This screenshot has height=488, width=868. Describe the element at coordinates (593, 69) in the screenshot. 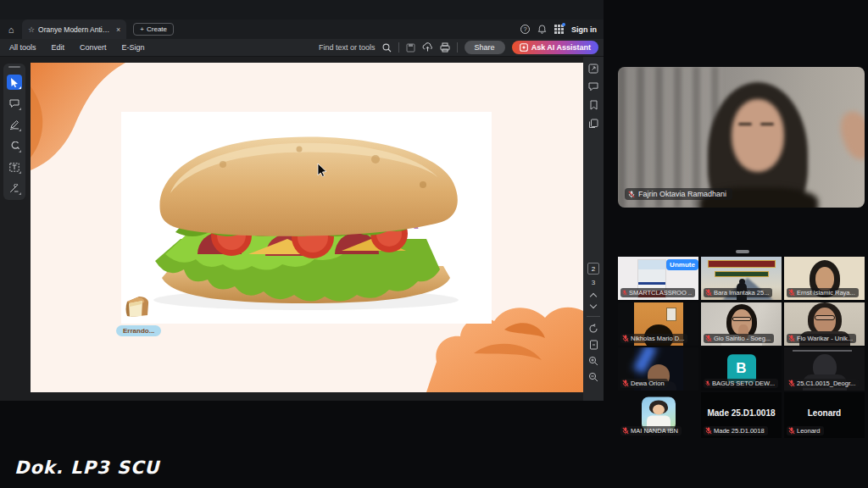

I see `export-icon` at that location.